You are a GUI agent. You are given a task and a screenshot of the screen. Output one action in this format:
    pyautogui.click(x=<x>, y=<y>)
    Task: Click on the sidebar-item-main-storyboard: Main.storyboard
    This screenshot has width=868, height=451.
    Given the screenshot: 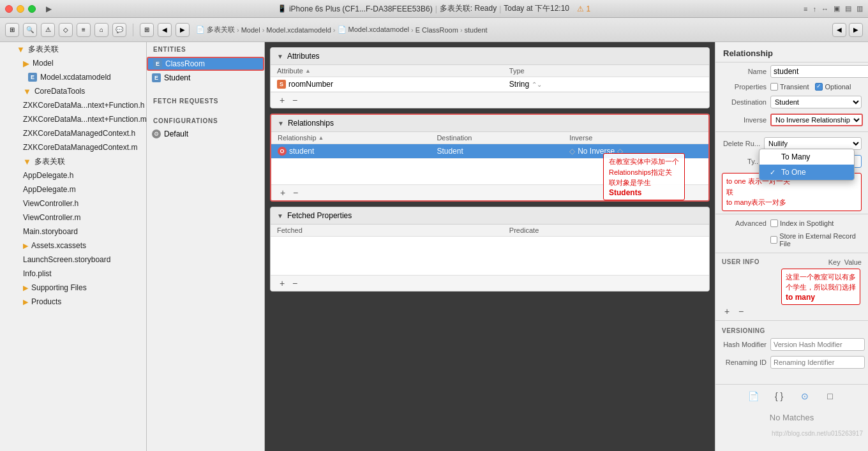 What is the action you would take?
    pyautogui.click(x=73, y=232)
    